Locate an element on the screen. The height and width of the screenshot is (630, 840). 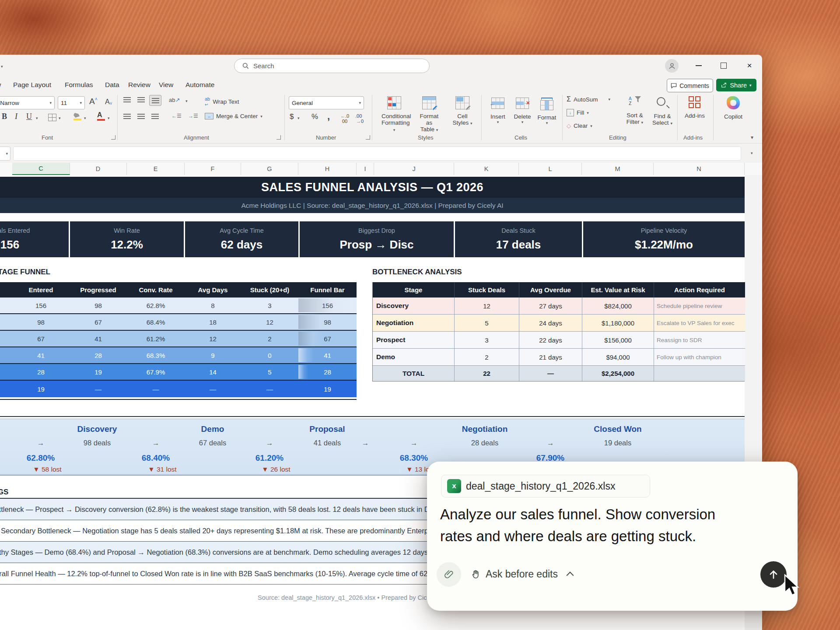
cell-avg-days: — is located at coordinates (213, 389).